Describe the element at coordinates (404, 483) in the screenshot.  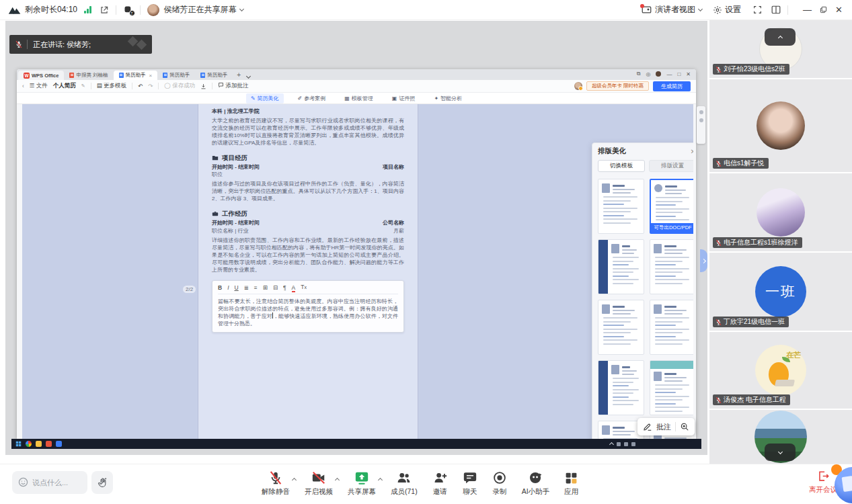
I see `members-button: 成员(71)` at that location.